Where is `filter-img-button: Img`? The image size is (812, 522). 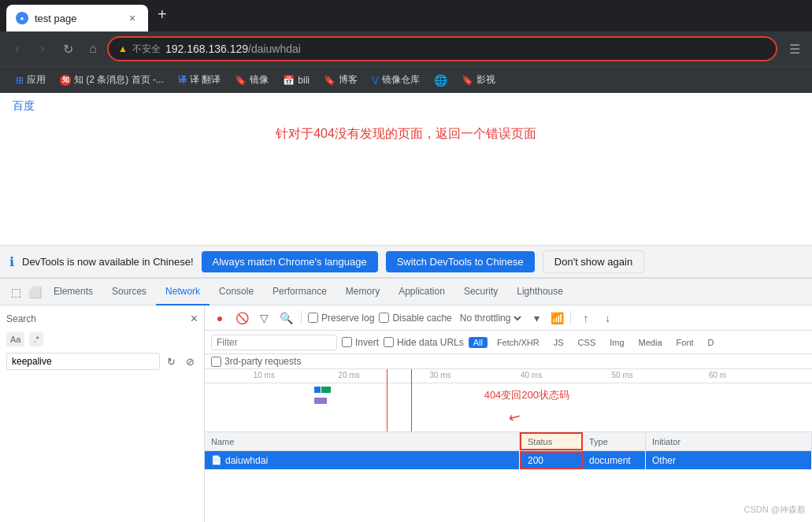
filter-img-button: Img is located at coordinates (617, 342).